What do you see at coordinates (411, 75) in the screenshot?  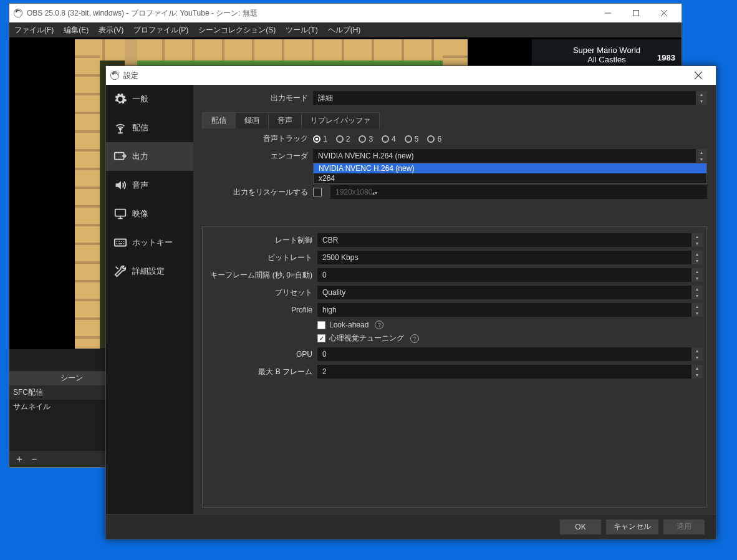 I see `dialog-titlebar: 設定` at bounding box center [411, 75].